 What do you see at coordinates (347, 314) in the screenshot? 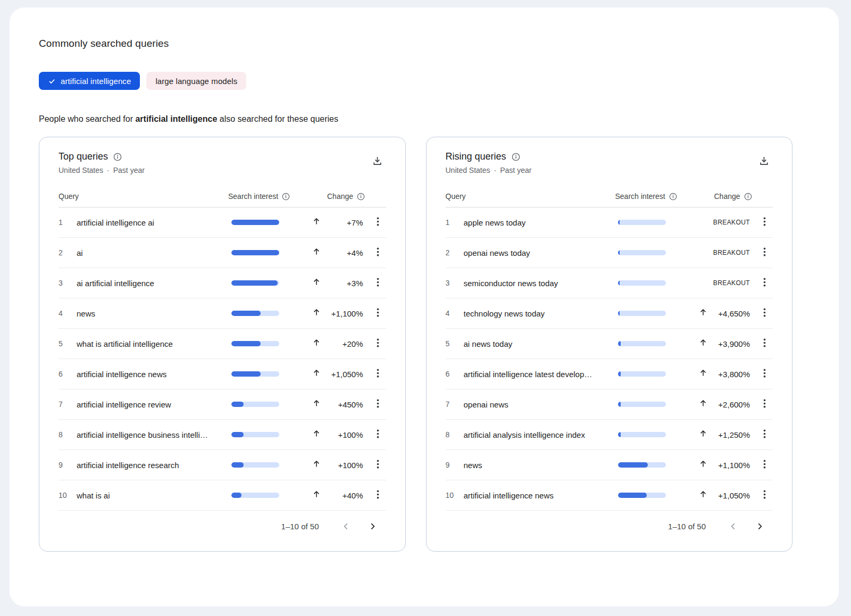
I see `change-value: +1,100%` at bounding box center [347, 314].